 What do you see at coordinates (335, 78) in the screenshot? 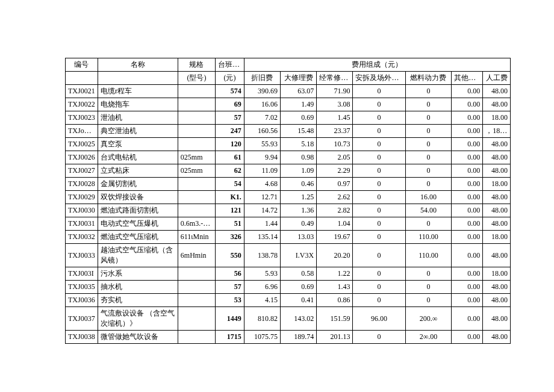
I see `th-c3: 经常修理费` at bounding box center [335, 78].